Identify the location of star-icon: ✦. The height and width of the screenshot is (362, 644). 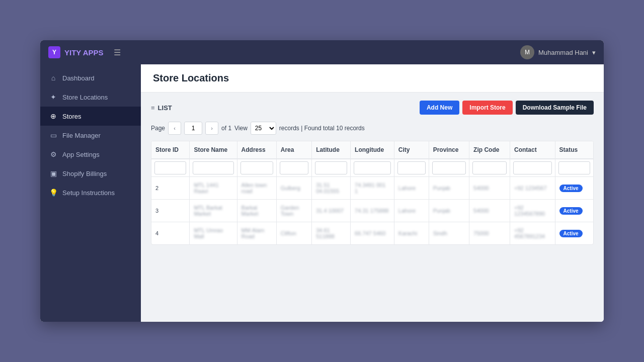
(53, 97).